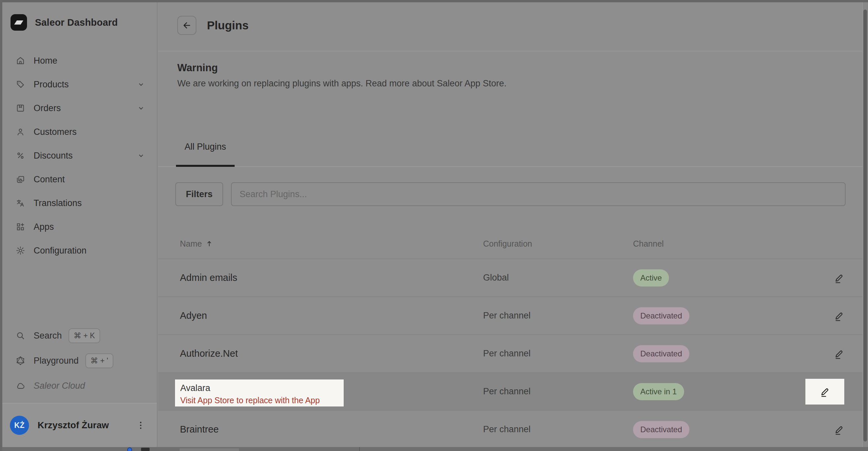 The height and width of the screenshot is (451, 868). I want to click on tab-all-plugins: All Plugins, so click(205, 152).